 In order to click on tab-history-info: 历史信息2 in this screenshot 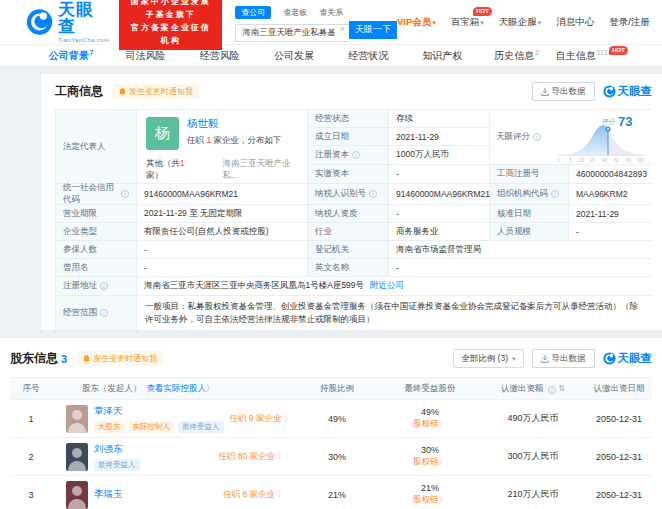, I will do `click(517, 56)`.